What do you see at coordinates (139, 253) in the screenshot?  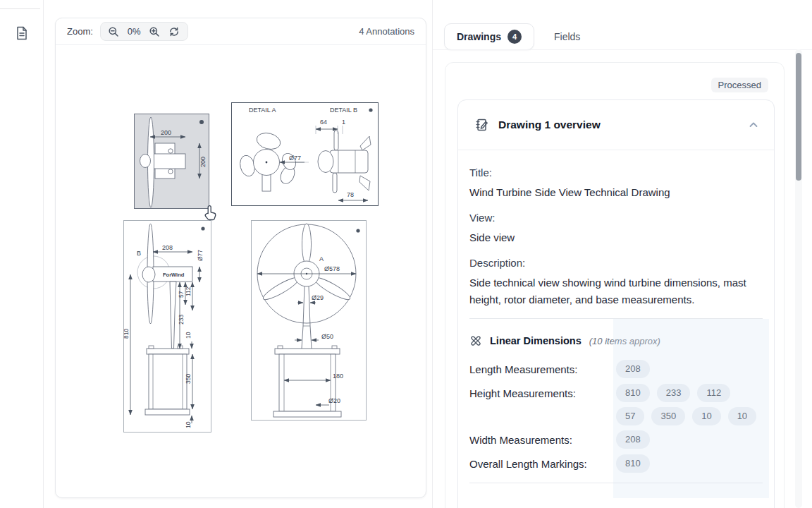 I see `svg-text: B` at bounding box center [139, 253].